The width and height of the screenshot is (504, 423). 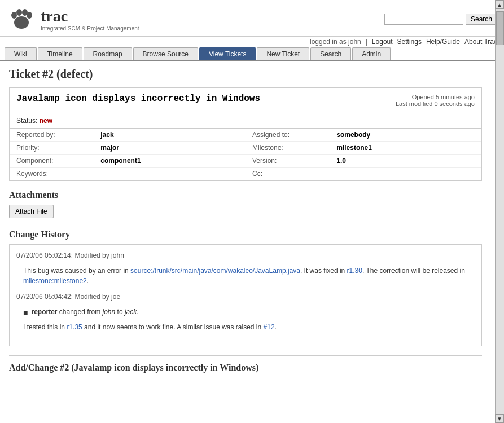 What do you see at coordinates (227, 54) in the screenshot?
I see `tab-view-tickets: View Tickets` at bounding box center [227, 54].